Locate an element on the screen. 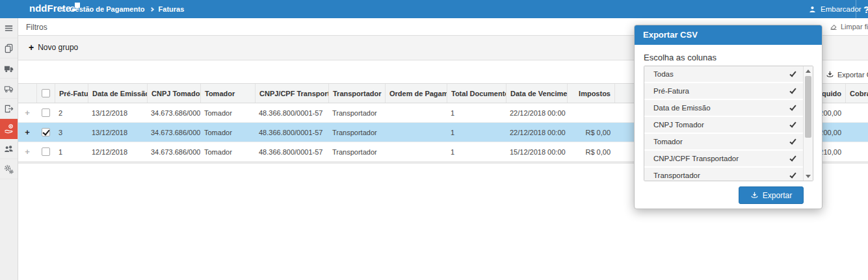 Image resolution: width=868 pixels, height=280 pixels. column-header-pre-fatura: Pré-Fatura is located at coordinates (72, 94).